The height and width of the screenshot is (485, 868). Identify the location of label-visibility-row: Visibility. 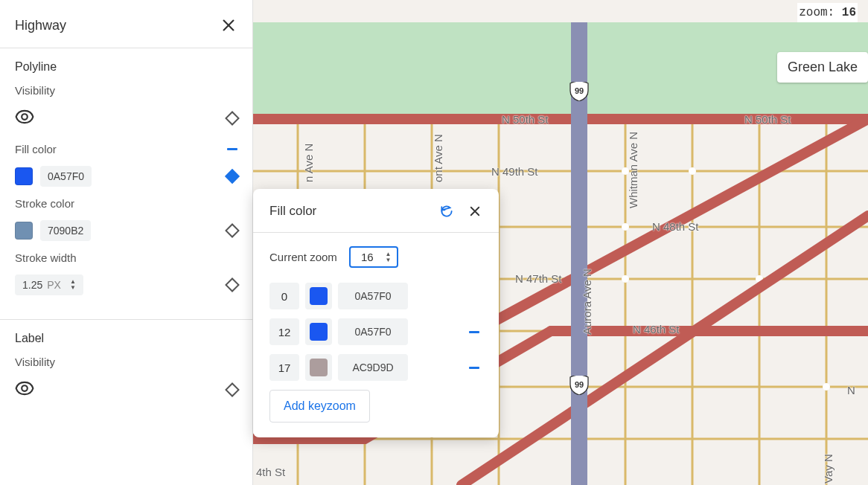
(127, 379).